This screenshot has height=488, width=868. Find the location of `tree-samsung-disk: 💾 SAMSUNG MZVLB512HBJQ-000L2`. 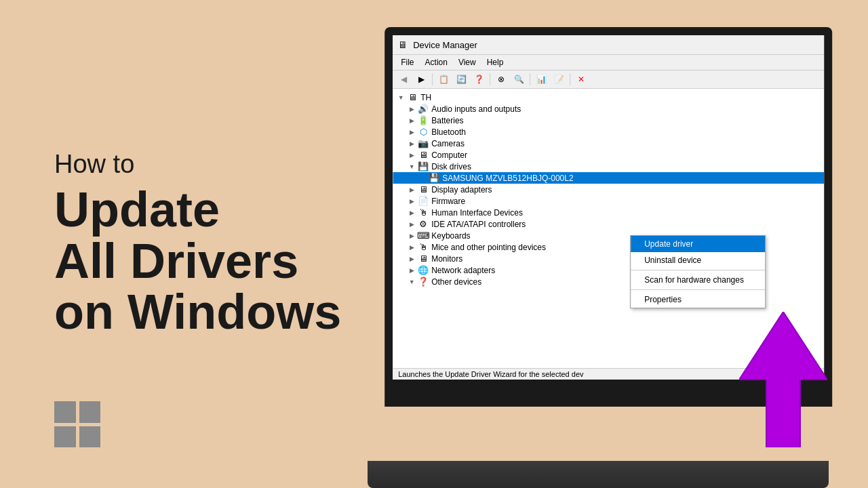

tree-samsung-disk: 💾 SAMSUNG MZVLB512HBJQ-000L2 is located at coordinates (608, 178).